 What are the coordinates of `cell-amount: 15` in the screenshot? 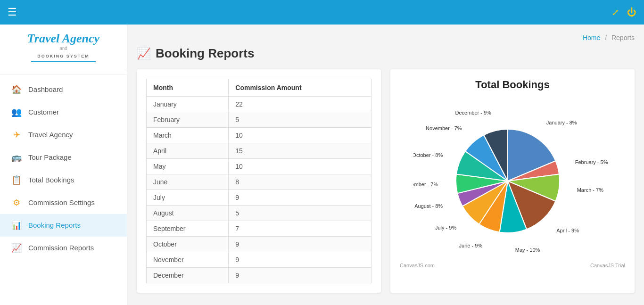 It's located at (300, 151).